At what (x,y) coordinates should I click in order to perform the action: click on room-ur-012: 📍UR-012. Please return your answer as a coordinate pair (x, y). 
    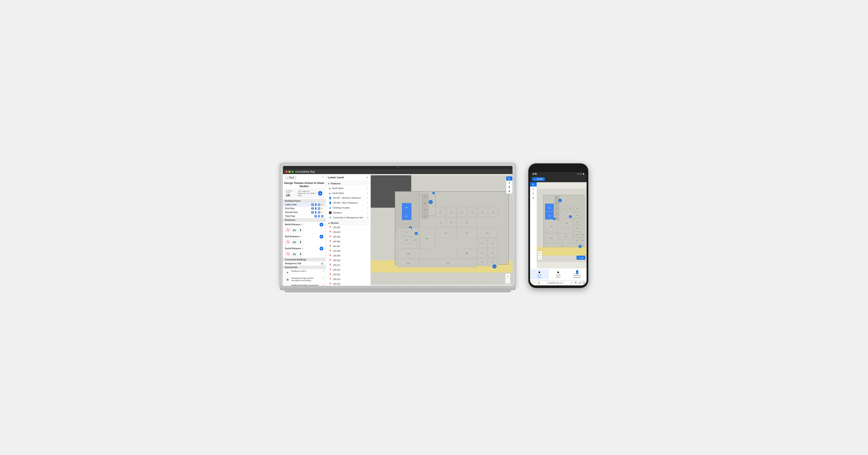
    Looking at the image, I should click on (348, 270).